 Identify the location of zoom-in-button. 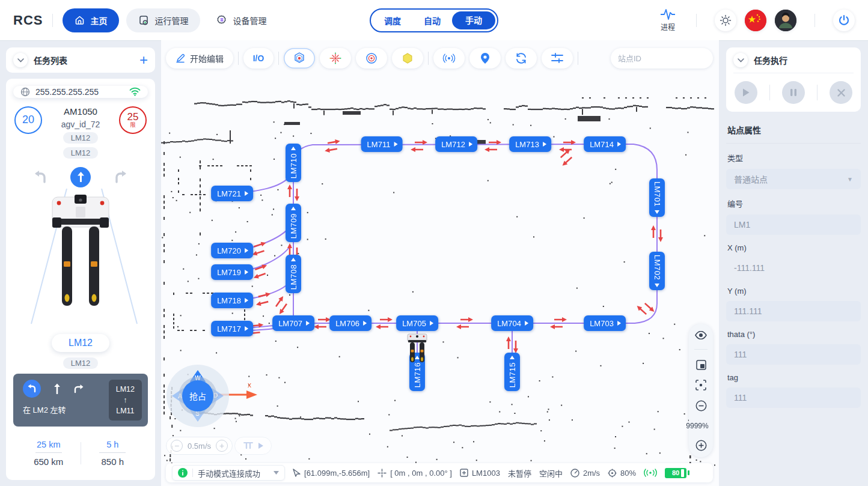
(701, 446).